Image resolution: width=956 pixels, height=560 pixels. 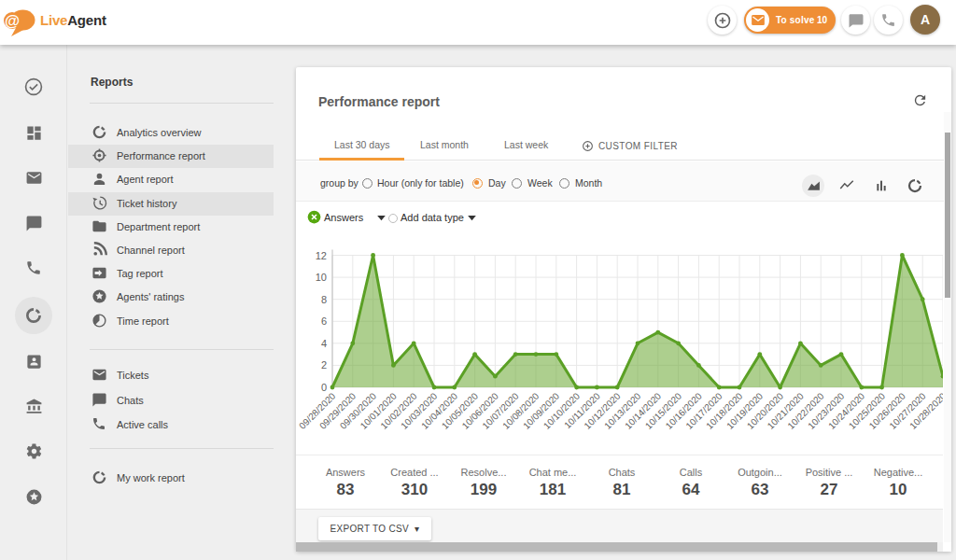 What do you see at coordinates (321, 256) in the screenshot?
I see `svg-text: 12` at bounding box center [321, 256].